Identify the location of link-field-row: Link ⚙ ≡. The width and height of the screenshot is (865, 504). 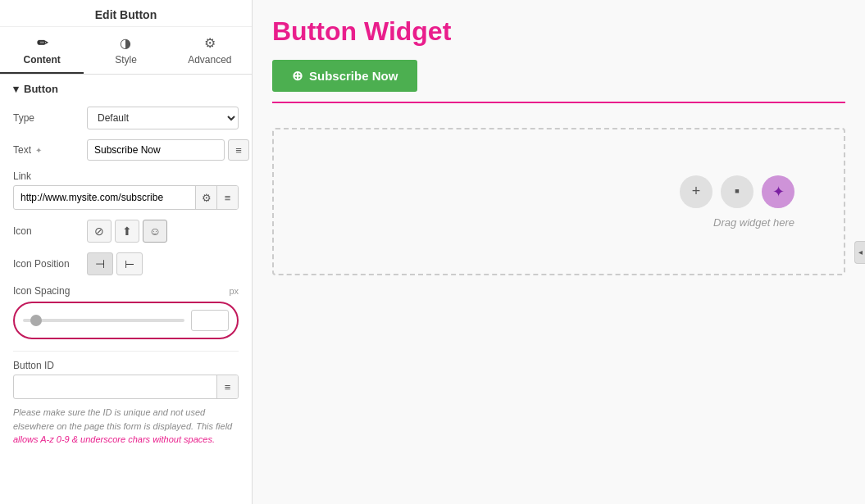
(126, 190).